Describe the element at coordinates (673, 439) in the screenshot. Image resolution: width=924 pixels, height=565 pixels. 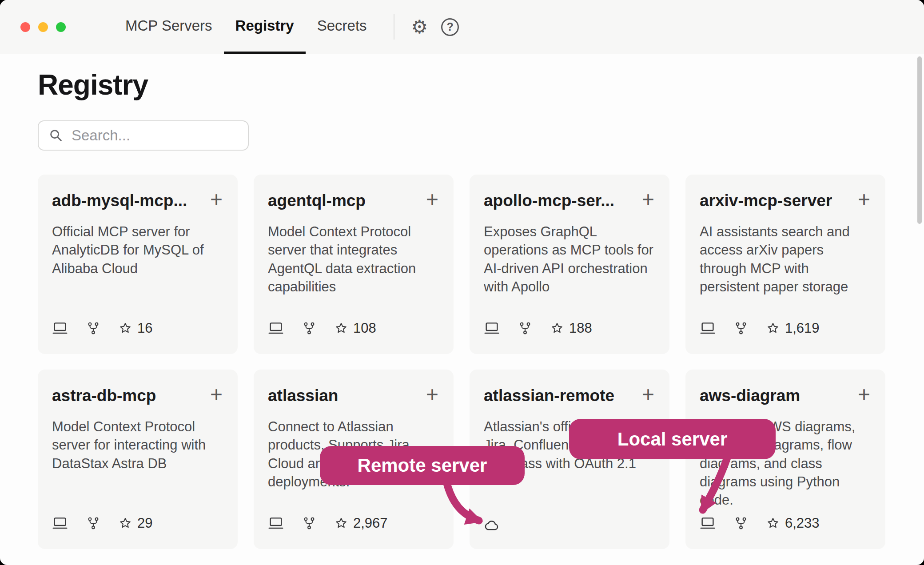
I see `local-server-callout: Local server` at that location.